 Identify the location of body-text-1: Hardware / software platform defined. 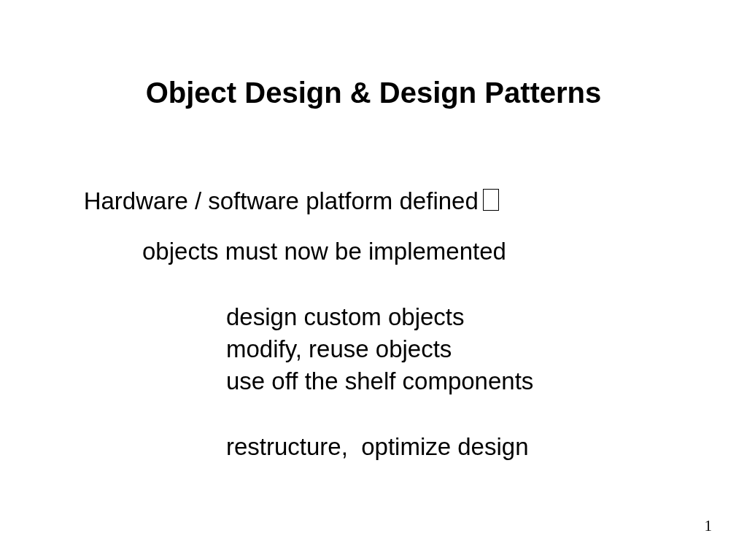
(282, 201).